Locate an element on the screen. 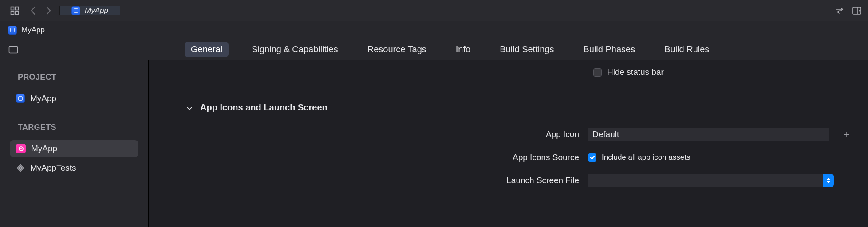 This screenshot has height=227, width=868. tab-build-settings: Build Settings is located at coordinates (527, 50).